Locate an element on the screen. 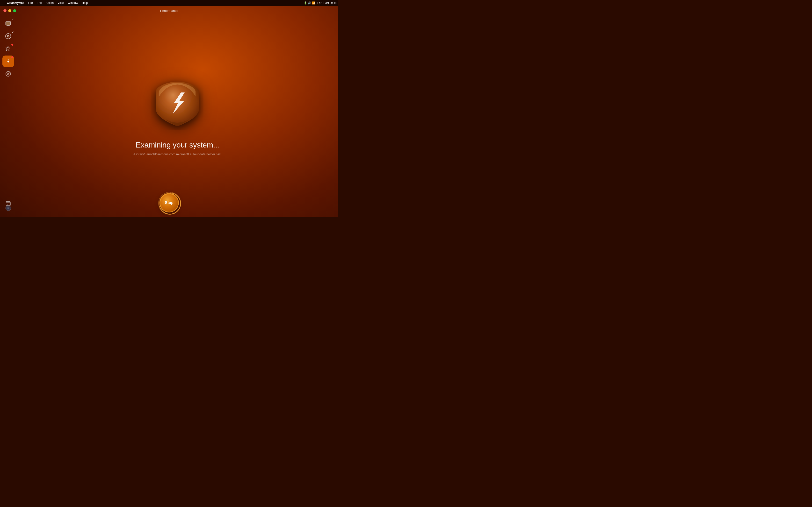 The width and height of the screenshot is (812, 507). scanning-path: /Library/LaunchDaemons/com.microsoft.aut… is located at coordinates (177, 154).